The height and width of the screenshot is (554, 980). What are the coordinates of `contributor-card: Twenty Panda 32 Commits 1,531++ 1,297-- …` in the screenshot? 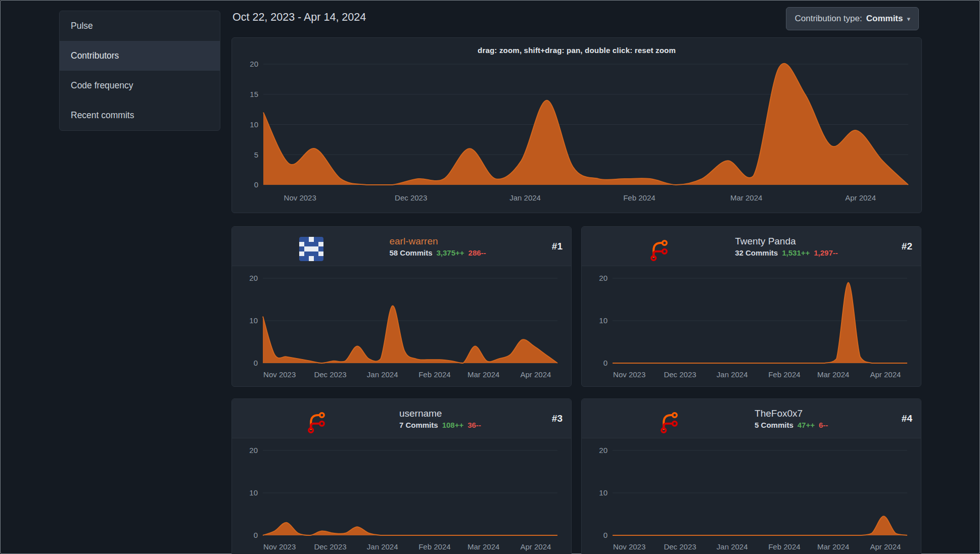 It's located at (751, 307).